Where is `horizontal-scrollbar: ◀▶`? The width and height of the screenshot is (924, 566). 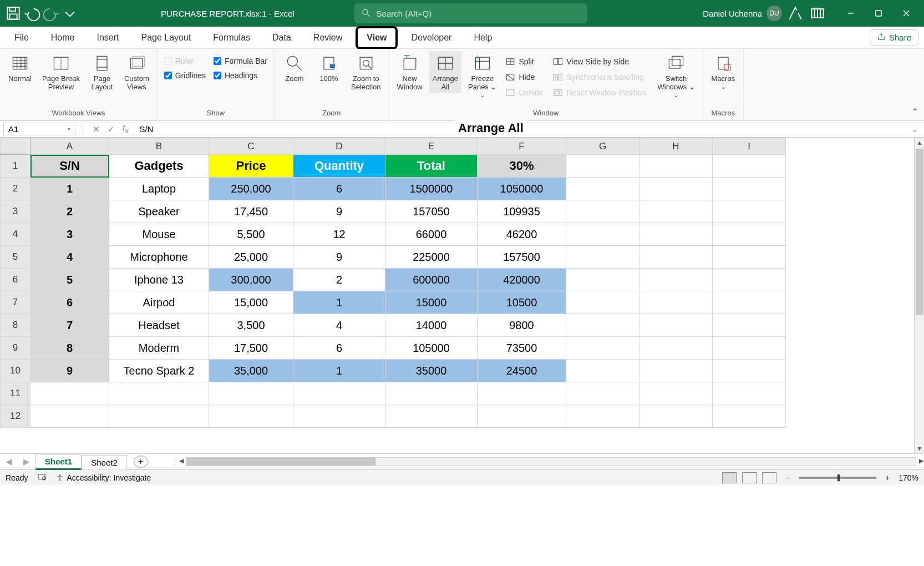
horizontal-scrollbar: ◀▶ is located at coordinates (551, 462).